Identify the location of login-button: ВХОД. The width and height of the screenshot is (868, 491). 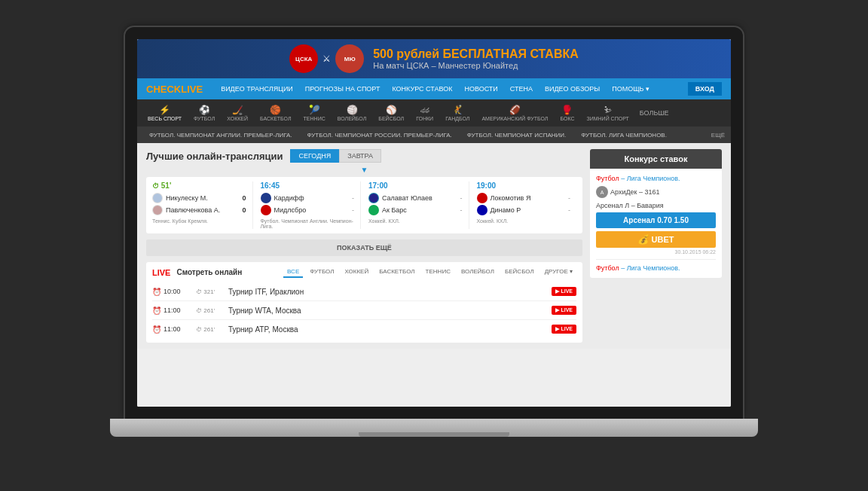
(705, 89).